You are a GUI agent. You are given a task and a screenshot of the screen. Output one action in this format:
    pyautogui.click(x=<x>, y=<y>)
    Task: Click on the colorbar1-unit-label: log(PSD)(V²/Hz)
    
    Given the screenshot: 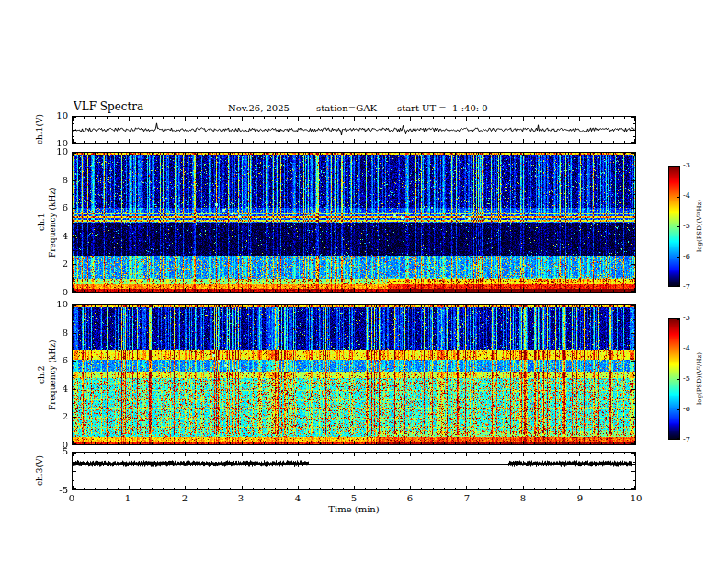 What is the action you would take?
    pyautogui.click(x=700, y=226)
    